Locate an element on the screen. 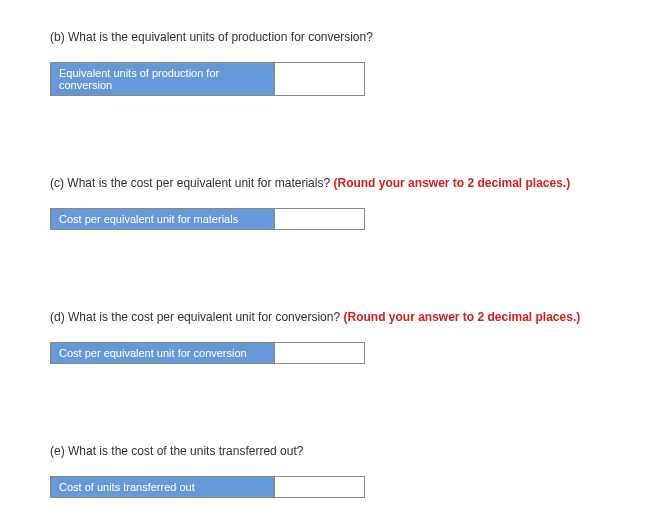  question-e-label: Cost of units transferred out is located at coordinates (162, 487).